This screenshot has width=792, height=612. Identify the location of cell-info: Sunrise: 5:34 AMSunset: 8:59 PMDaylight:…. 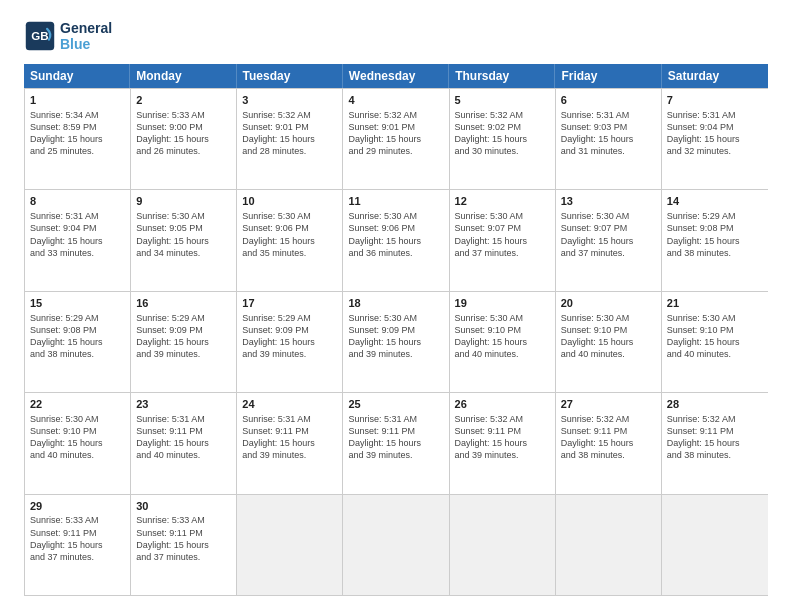
(78, 134).